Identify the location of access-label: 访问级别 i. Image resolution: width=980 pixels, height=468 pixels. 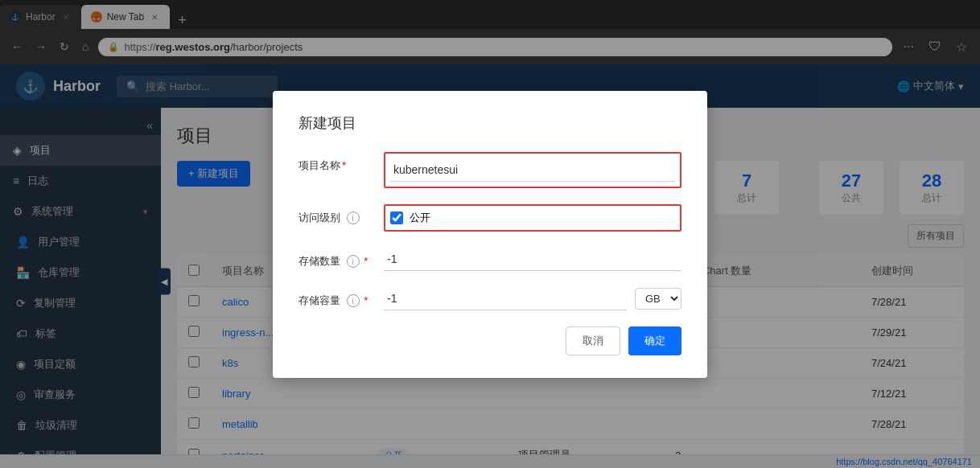
(335, 215).